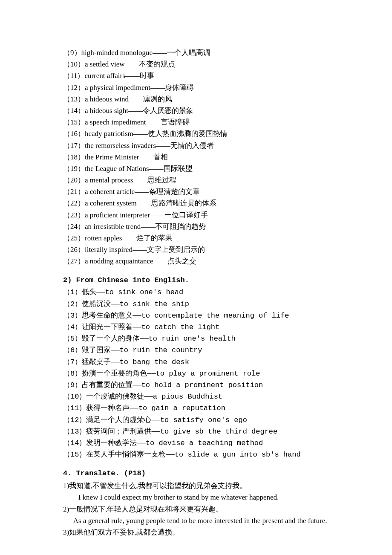  I want to click on vocab-entry: （12）满足一个人的虚荣心——to satisfy one's ego, so click(202, 420).